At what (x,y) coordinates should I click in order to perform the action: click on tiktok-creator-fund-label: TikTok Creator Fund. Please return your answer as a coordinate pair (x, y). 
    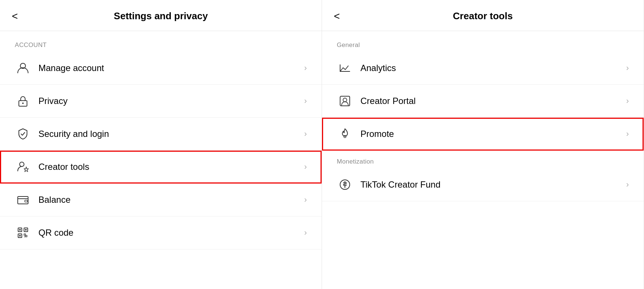
    Looking at the image, I should click on (493, 185).